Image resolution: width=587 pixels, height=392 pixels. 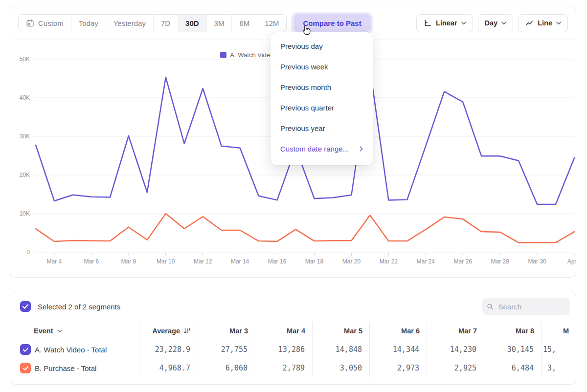 What do you see at coordinates (559, 368) in the screenshot?
I see `value-cell: 3,` at bounding box center [559, 368].